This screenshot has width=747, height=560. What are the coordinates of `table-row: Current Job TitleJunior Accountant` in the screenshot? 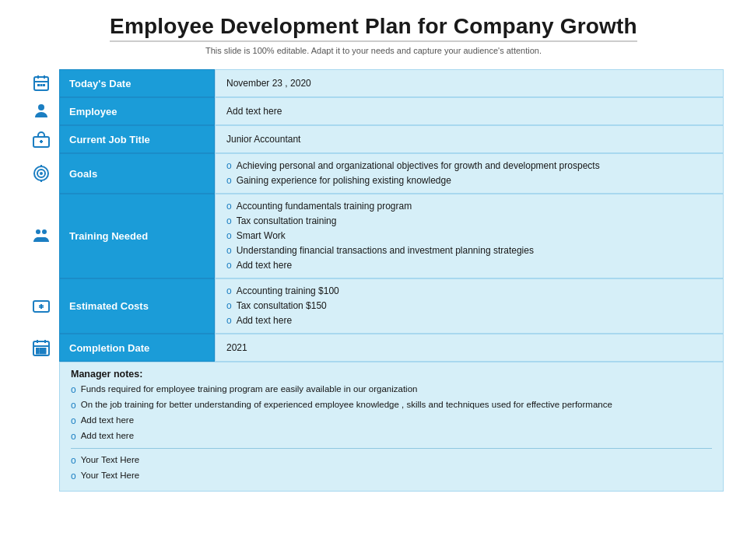 It's located at (374, 139).